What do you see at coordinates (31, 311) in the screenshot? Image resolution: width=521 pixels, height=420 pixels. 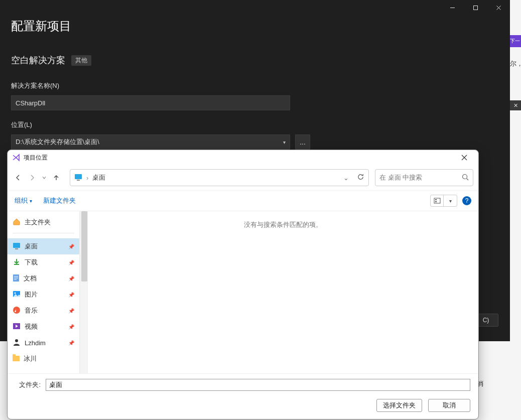 I see `sidebar-item-label: 音乐` at bounding box center [31, 311].